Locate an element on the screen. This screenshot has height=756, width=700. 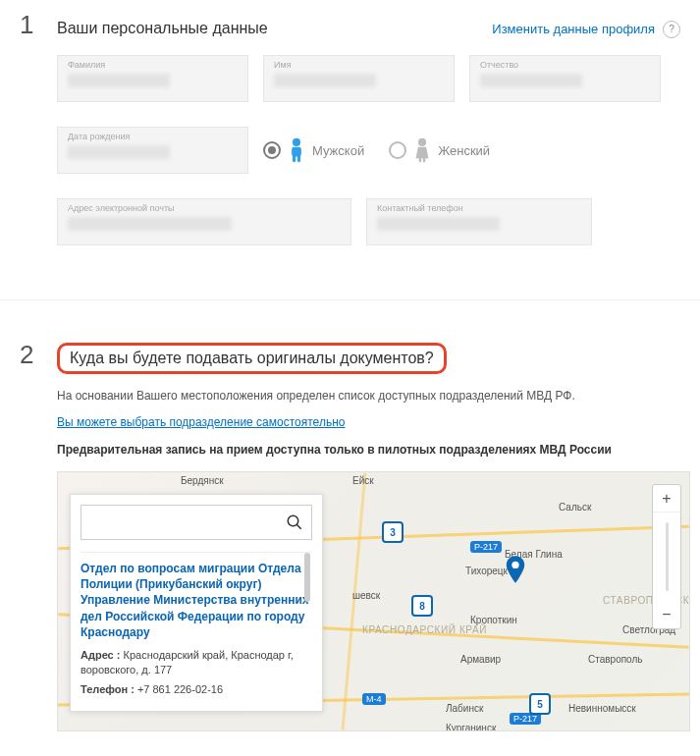
surname-field: Фамилия is located at coordinates (153, 79).